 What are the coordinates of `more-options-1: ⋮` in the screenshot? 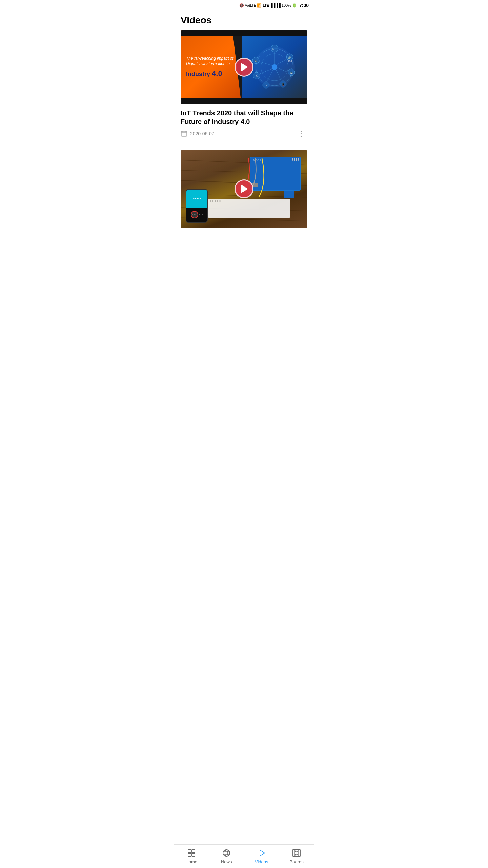 It's located at (301, 134).